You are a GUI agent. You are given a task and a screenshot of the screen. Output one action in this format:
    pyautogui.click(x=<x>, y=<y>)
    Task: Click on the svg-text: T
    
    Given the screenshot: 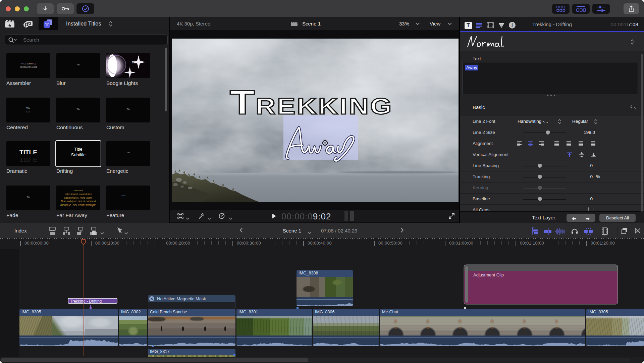 What is the action you would take?
    pyautogui.click(x=47, y=24)
    